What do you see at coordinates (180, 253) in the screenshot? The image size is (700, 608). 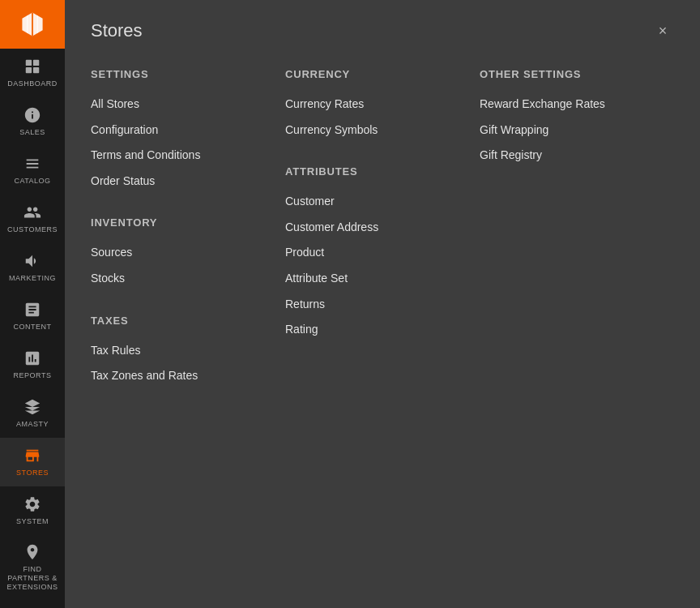 I see `sources-link: Sources` at bounding box center [180, 253].